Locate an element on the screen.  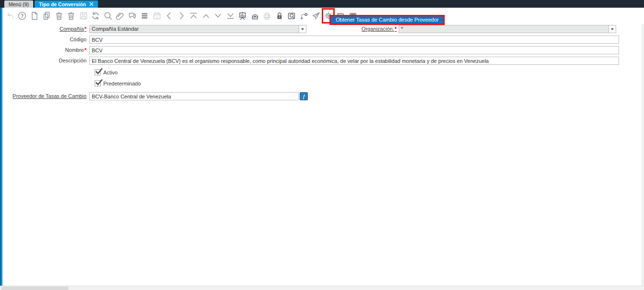
lock-icon is located at coordinates (279, 16).